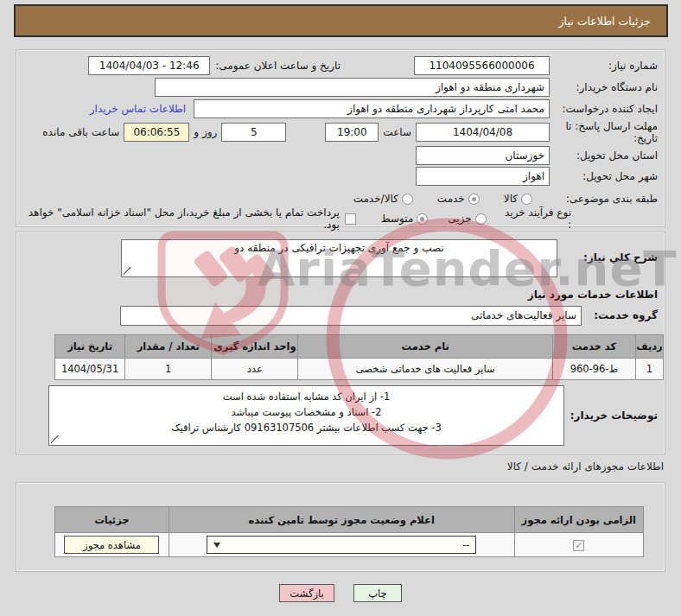 The width and height of the screenshot is (681, 616). What do you see at coordinates (481, 219) in the screenshot?
I see `radio-partial` at bounding box center [481, 219].